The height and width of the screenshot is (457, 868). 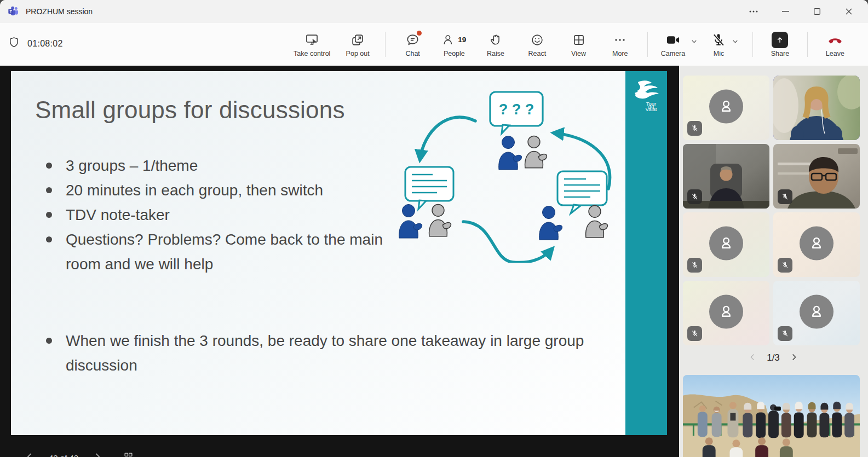 What do you see at coordinates (211, 165) in the screenshot?
I see `slide-bullet: 3 groups – 1/theme` at bounding box center [211, 165].